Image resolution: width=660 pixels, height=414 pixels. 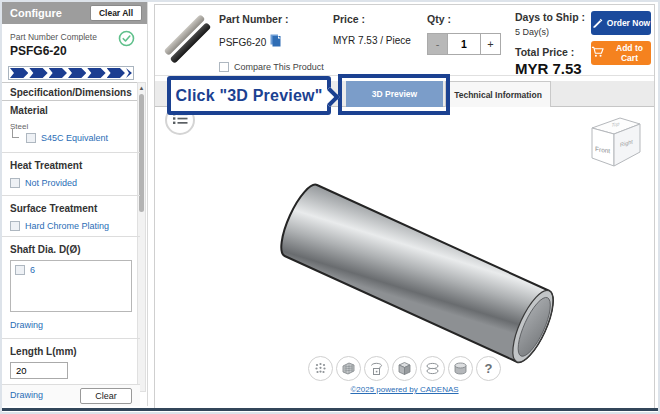 What do you see at coordinates (498, 94) in the screenshot?
I see `tab-technical-information: Technical Information` at bounding box center [498, 94].